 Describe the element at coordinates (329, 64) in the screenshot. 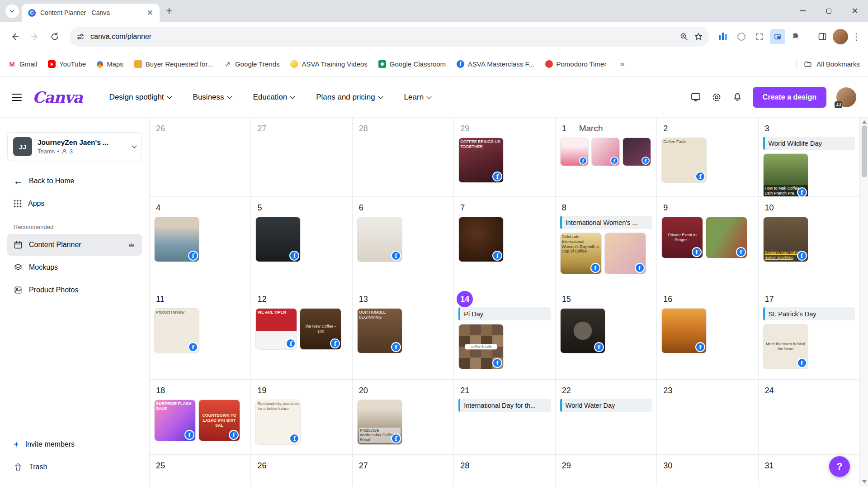

I see `bookmark-asva-training: ASVA Training Videos` at that location.